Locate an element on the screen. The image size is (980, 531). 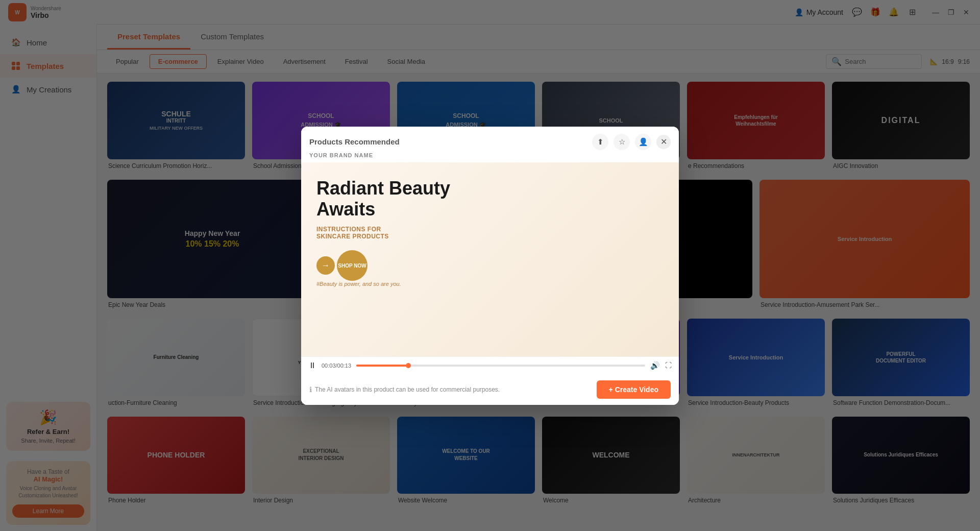
modal-brand-name: YOUR BRAND NAME is located at coordinates (490, 156).